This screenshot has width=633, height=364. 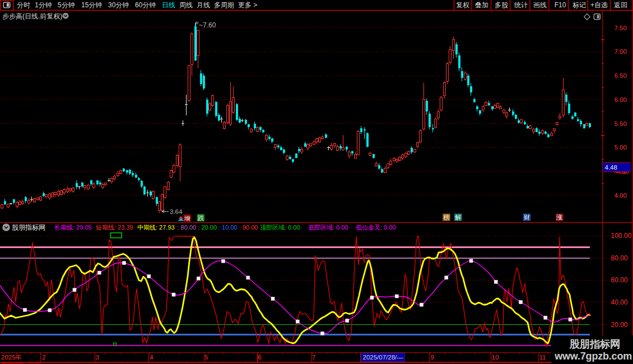 I want to click on svg-text: 1分钟, so click(x=44, y=5).